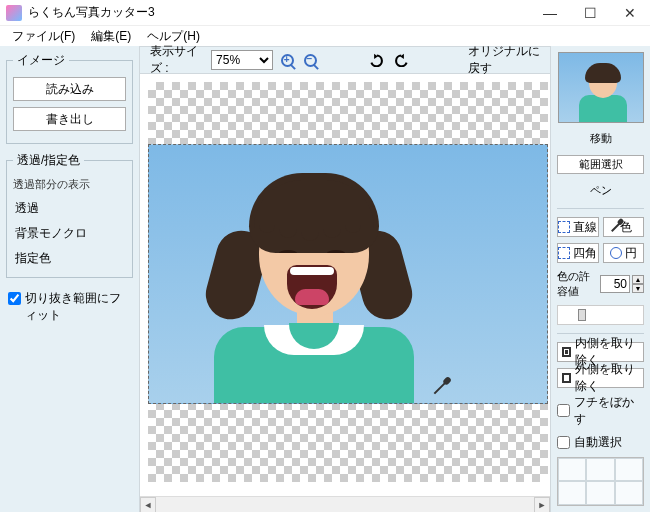  What do you see at coordinates (615, 284) in the screenshot?
I see `tolerance-input` at bounding box center [615, 284].